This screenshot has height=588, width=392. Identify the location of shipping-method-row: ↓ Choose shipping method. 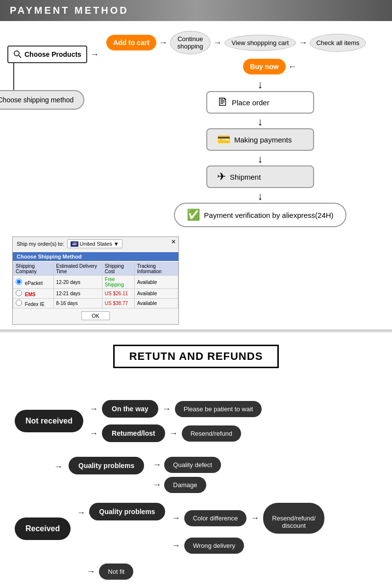
(42, 100).